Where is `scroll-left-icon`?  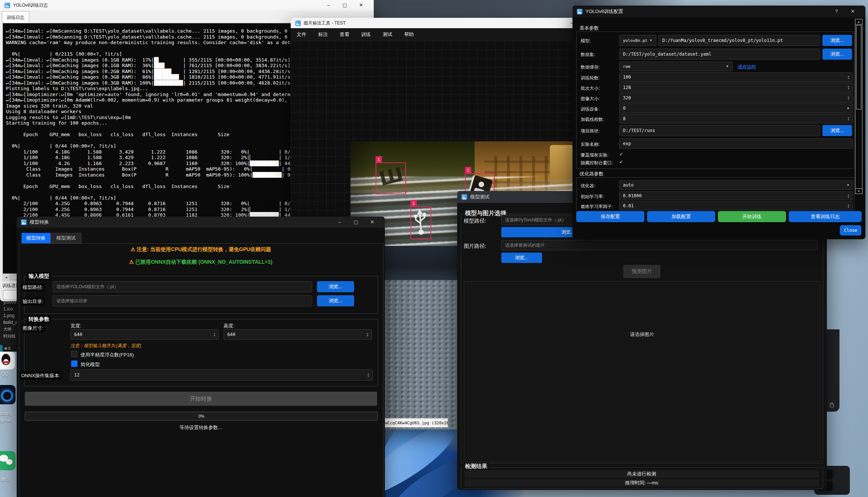 scroll-left-icon is located at coordinates (6, 277).